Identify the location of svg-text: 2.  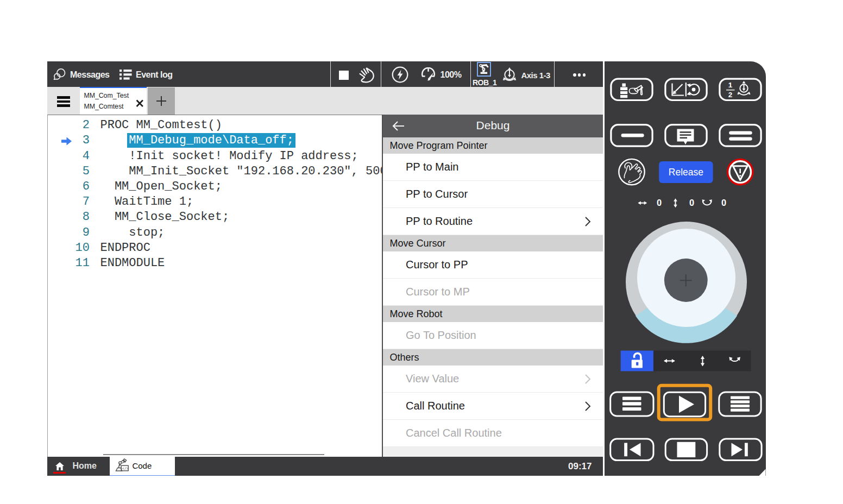
(731, 94).